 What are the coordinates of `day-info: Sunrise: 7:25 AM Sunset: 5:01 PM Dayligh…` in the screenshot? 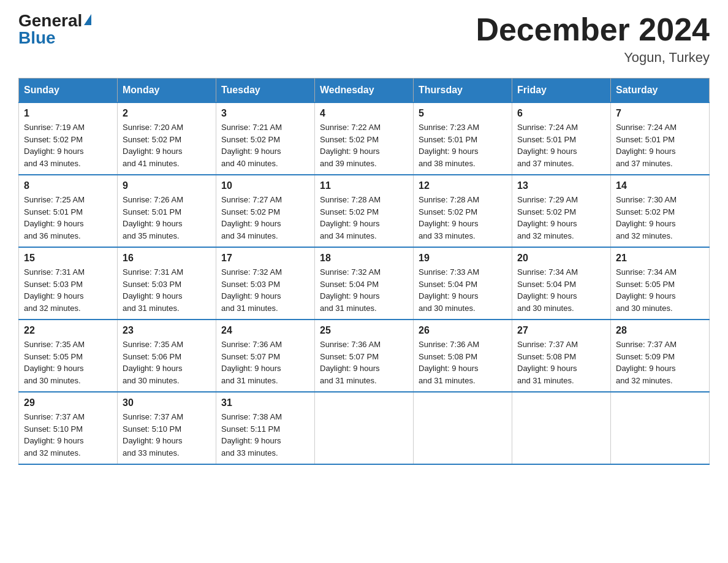 It's located at (68, 218).